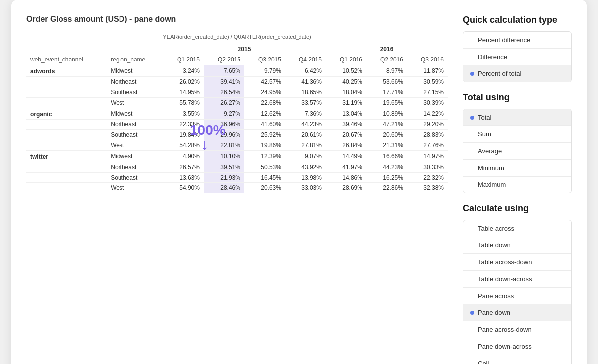 The image size is (598, 364). What do you see at coordinates (472, 74) in the screenshot?
I see `selected-dot-percent-of-total` at bounding box center [472, 74].